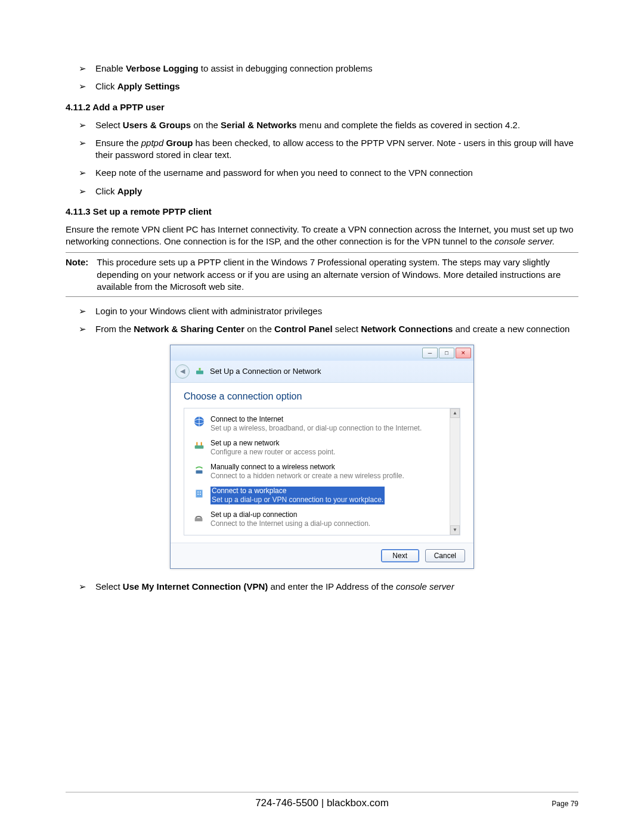 Image resolution: width=644 pixels, height=833 pixels. What do you see at coordinates (322, 107) in the screenshot?
I see `heading-4-11-2: 4.11.2 Add a PPTP user` at bounding box center [322, 107].